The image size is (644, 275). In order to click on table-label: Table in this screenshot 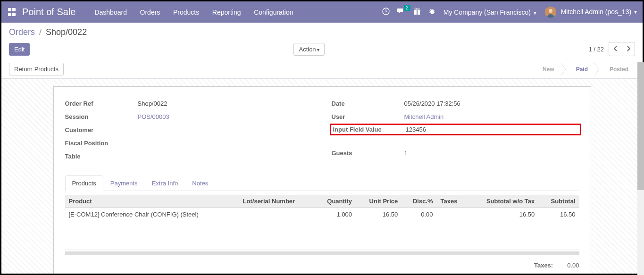, I will do `click(101, 157)`.